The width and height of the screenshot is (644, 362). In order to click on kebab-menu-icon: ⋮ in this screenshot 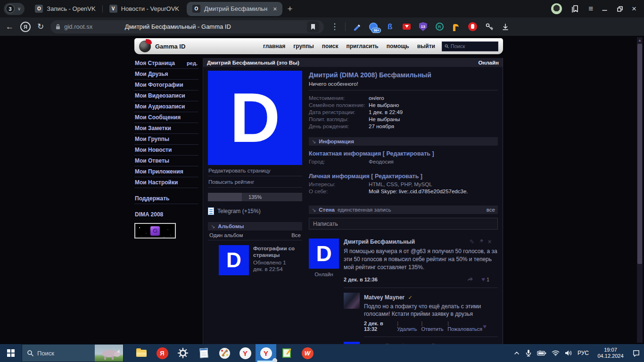, I will do `click(335, 26)`.